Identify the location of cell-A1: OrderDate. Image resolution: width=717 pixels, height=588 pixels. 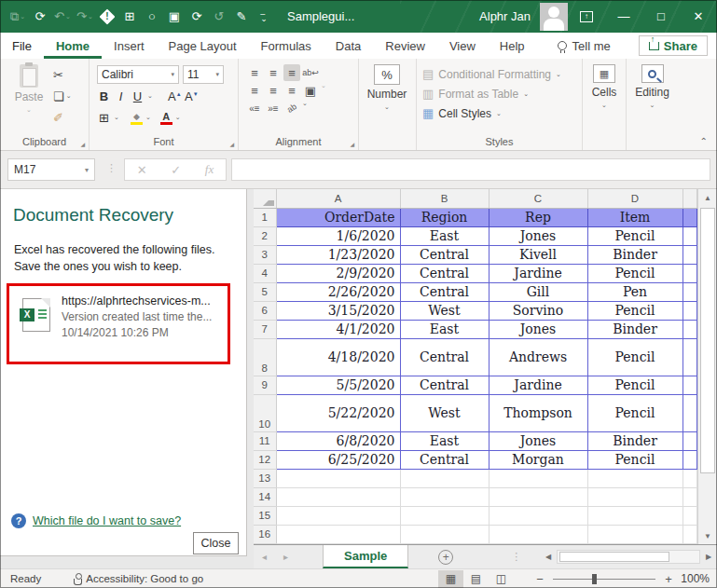
(338, 217).